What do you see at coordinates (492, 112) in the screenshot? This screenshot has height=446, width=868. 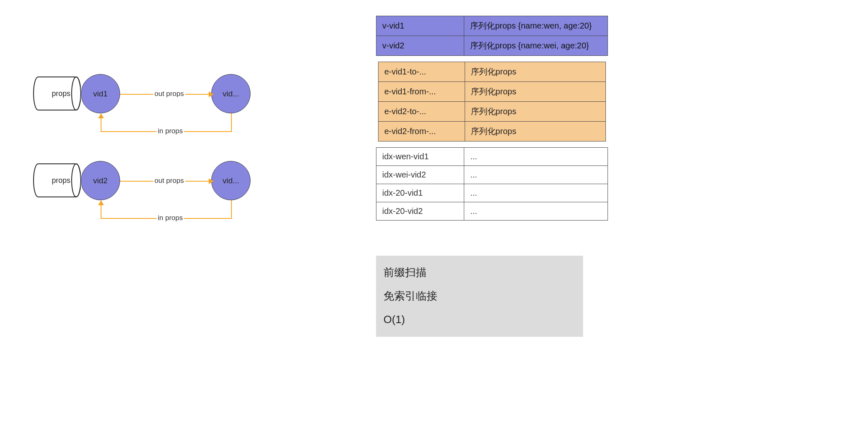 I see `table-row: e-vid2-to-...序列化props` at bounding box center [492, 112].